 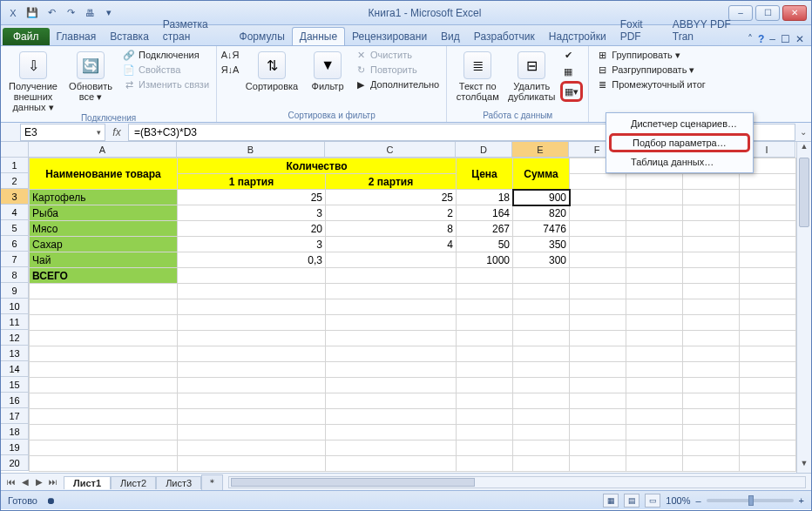 I want to click on col-A: A, so click(x=103, y=150).